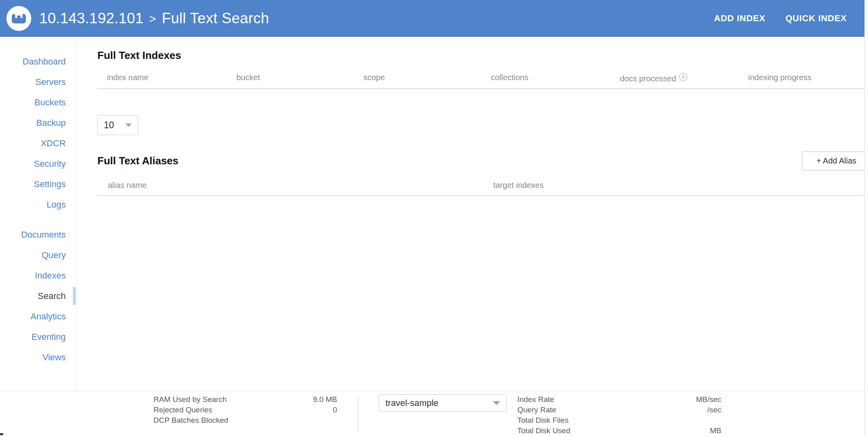 Image resolution: width=868 pixels, height=436 pixels. I want to click on stat-label: Total Disk Used, so click(544, 431).